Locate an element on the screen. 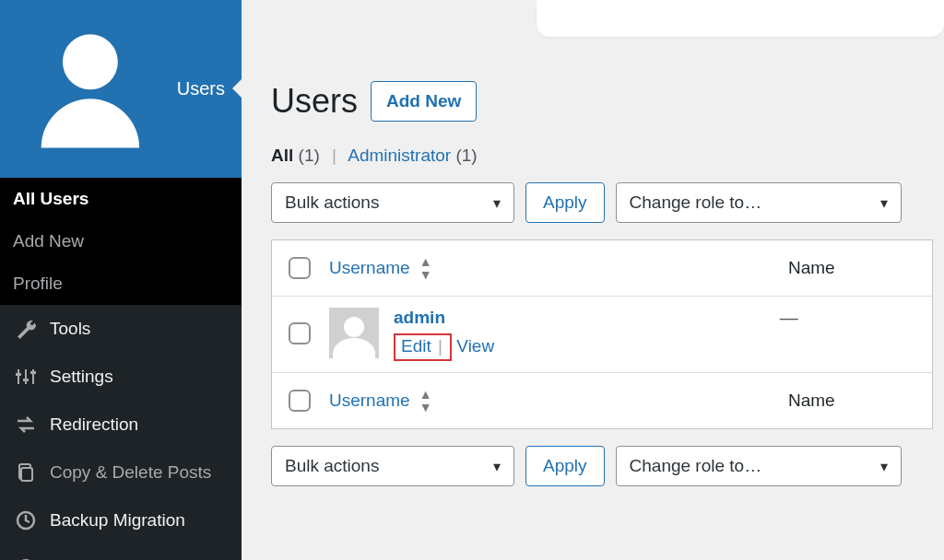 The width and height of the screenshot is (944, 560). filter-admin-label: Administrator is located at coordinates (399, 155).